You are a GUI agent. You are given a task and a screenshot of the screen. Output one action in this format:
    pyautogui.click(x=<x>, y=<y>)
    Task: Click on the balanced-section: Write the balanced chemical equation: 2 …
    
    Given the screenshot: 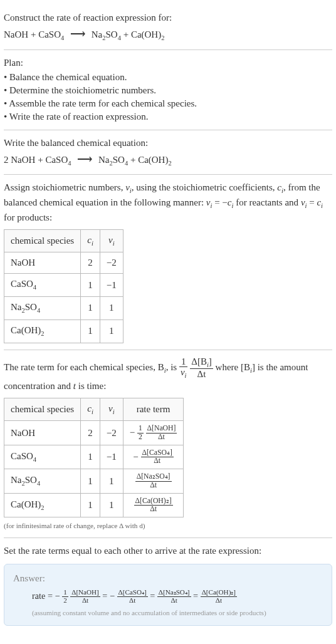 What is the action you would take?
    pyautogui.click(x=168, y=153)
    